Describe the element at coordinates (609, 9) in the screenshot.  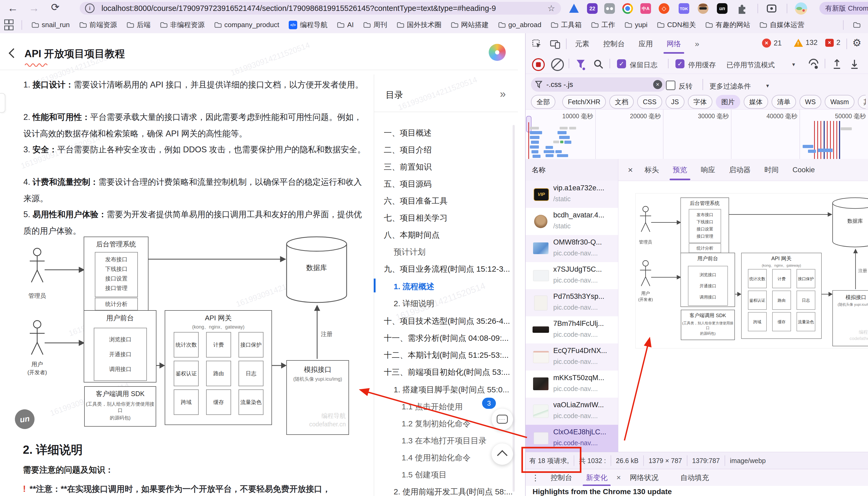
I see `extension-gray-icon` at that location.